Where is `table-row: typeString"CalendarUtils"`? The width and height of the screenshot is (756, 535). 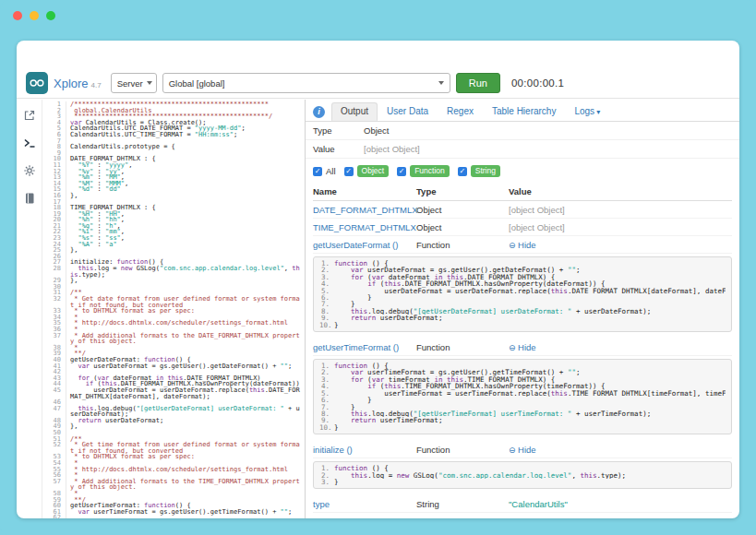
table-row: typeString"CalendarUtils" is located at coordinates (522, 504).